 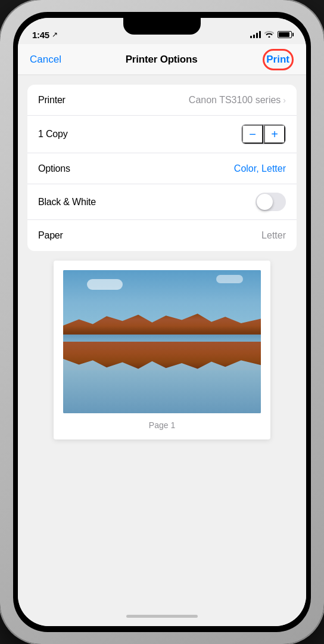 I want to click on signal-icon, so click(x=256, y=35).